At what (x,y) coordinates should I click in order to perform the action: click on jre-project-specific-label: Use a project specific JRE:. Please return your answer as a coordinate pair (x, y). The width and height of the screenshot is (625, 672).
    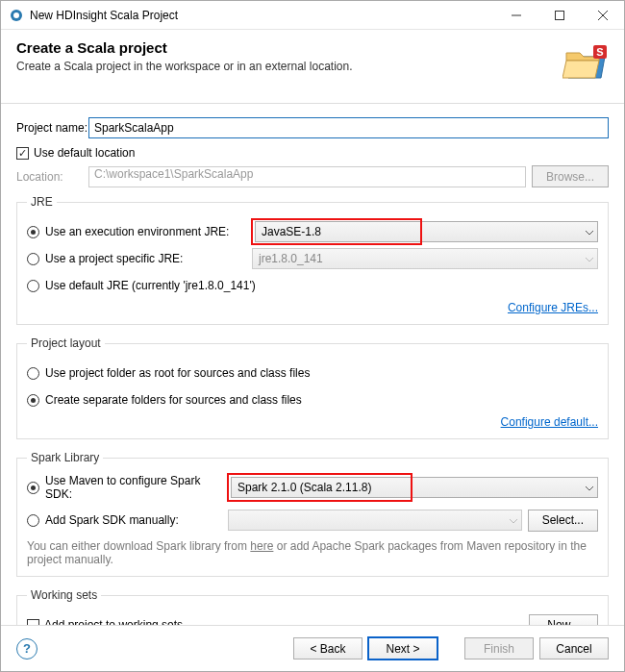
    Looking at the image, I should click on (148, 259).